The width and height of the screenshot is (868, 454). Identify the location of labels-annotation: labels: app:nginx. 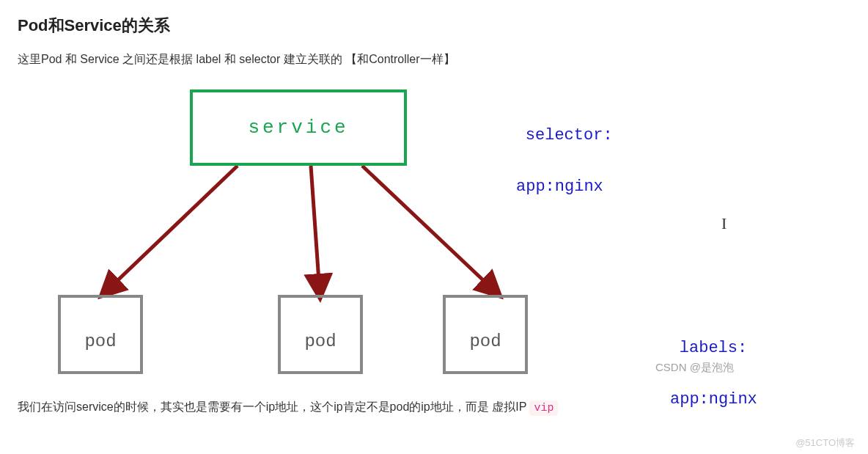
(699, 377).